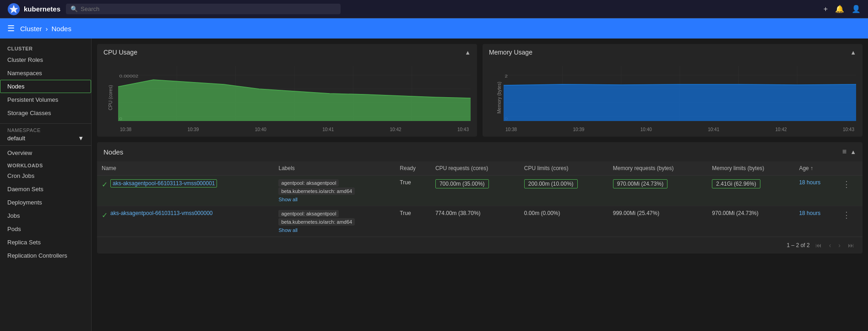 The height and width of the screenshot is (331, 868). Describe the element at coordinates (646, 129) in the screenshot. I see `memory-x-label-2: 10:40` at that location.